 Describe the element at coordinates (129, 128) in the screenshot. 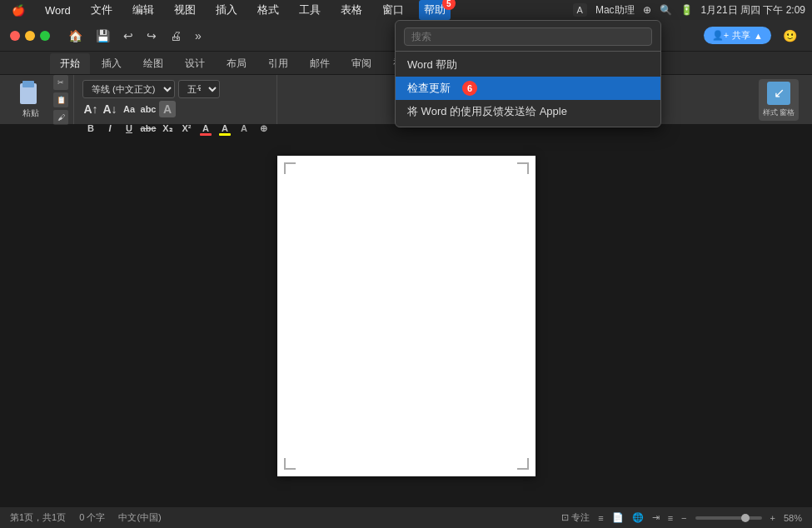

I see `underline-button: U` at that location.